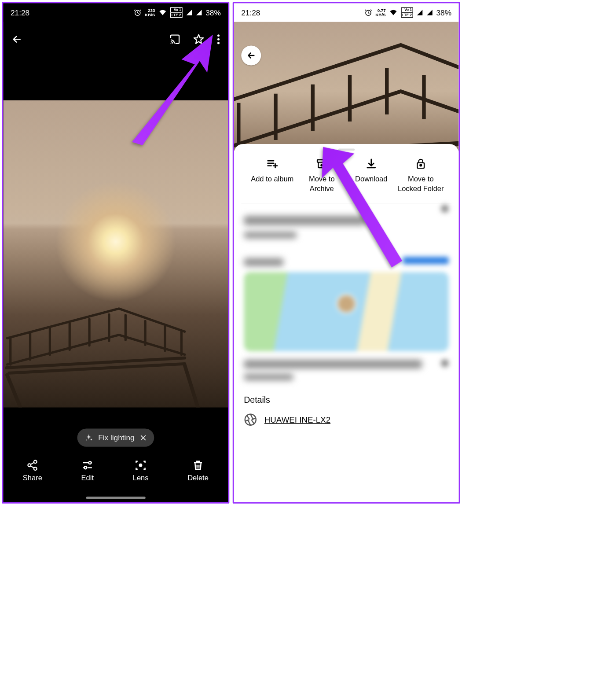 The image size is (616, 674). Describe the element at coordinates (115, 438) in the screenshot. I see `fix-lighting-chip: Fix lighting` at that location.